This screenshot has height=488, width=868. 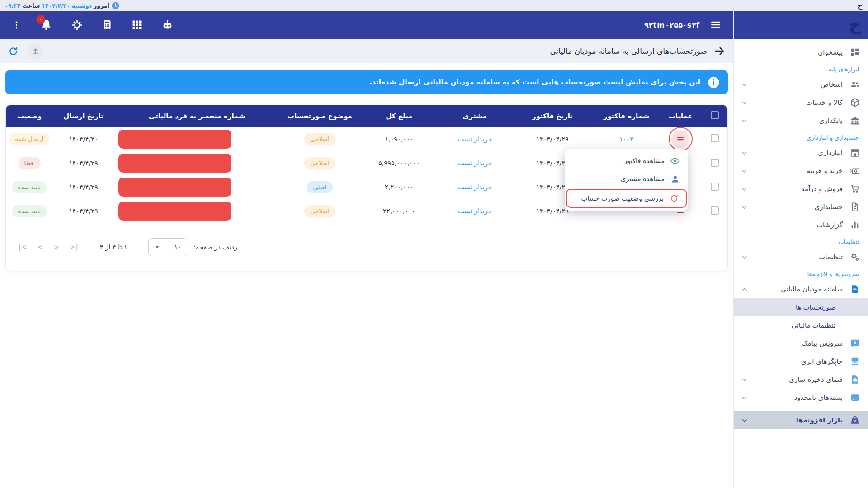 What do you see at coordinates (137, 25) in the screenshot?
I see `apps-grid-icon` at bounding box center [137, 25].